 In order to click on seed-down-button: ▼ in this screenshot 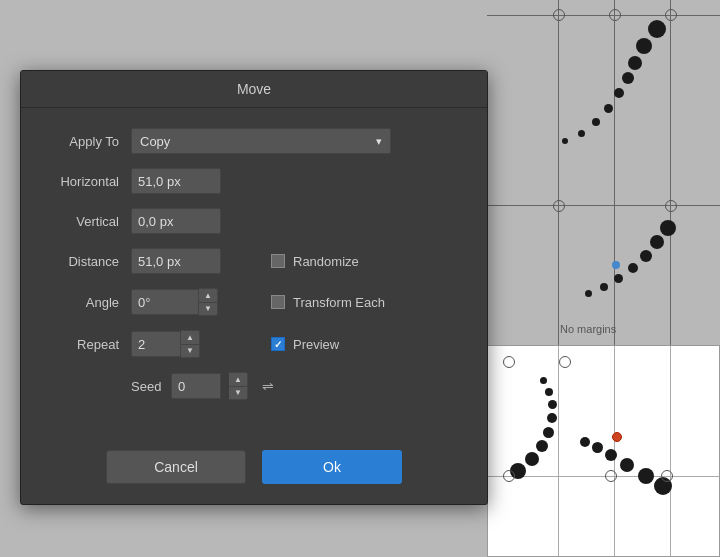, I will do `click(238, 392)`.